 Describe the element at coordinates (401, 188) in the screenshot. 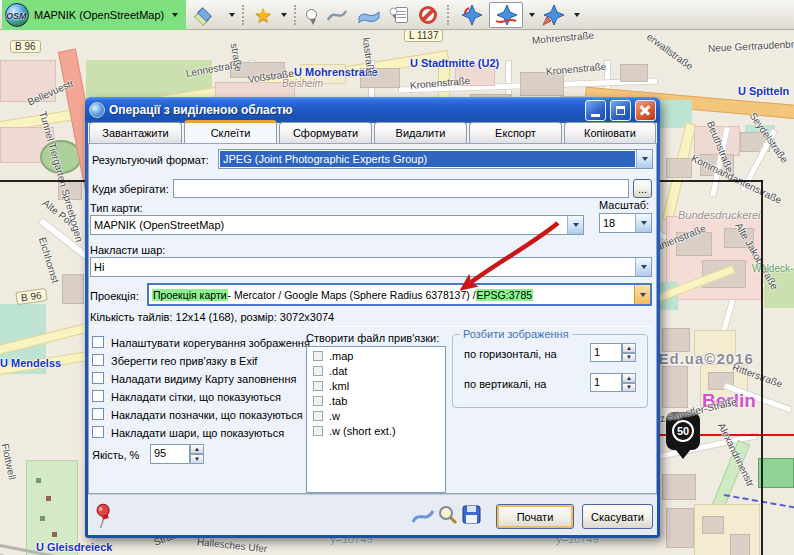

I see `save-path-input` at that location.